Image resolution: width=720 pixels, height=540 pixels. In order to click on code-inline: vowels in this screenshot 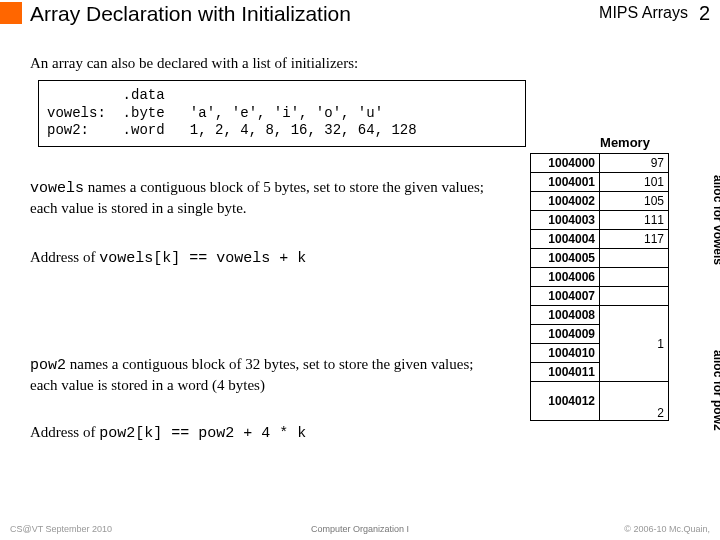, I will do `click(57, 188)`.